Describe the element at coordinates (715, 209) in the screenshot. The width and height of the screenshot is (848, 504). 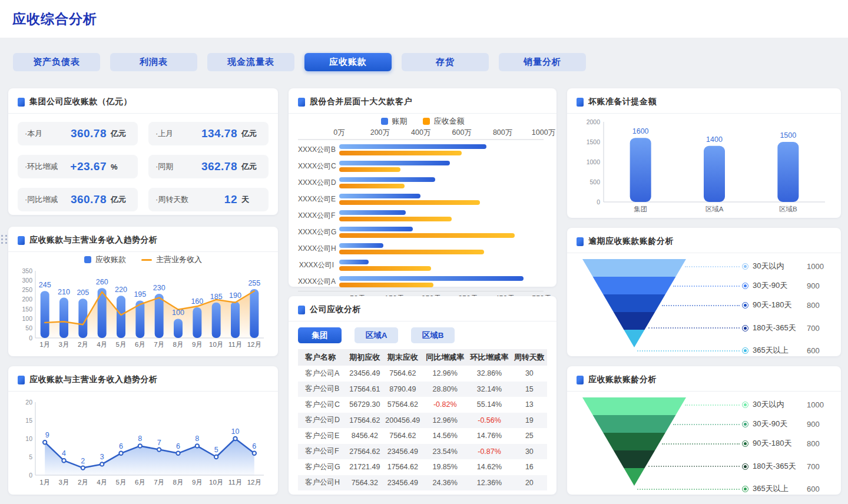
I see `svg-text: 区域A` at that location.